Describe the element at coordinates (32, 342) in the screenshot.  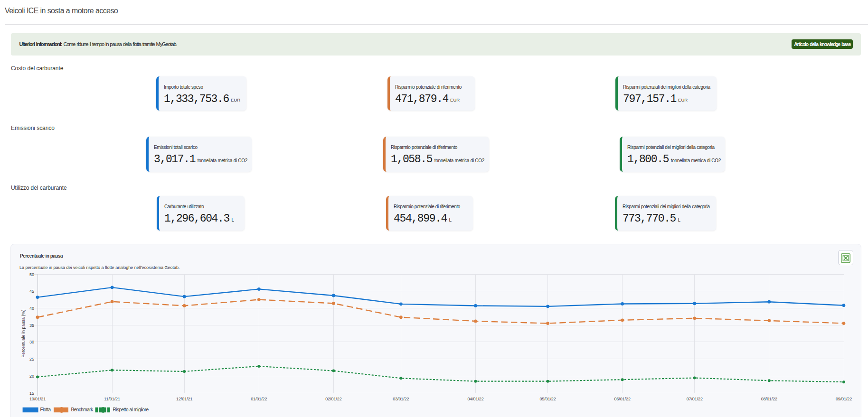
I see `svg-text: 30` at that location.